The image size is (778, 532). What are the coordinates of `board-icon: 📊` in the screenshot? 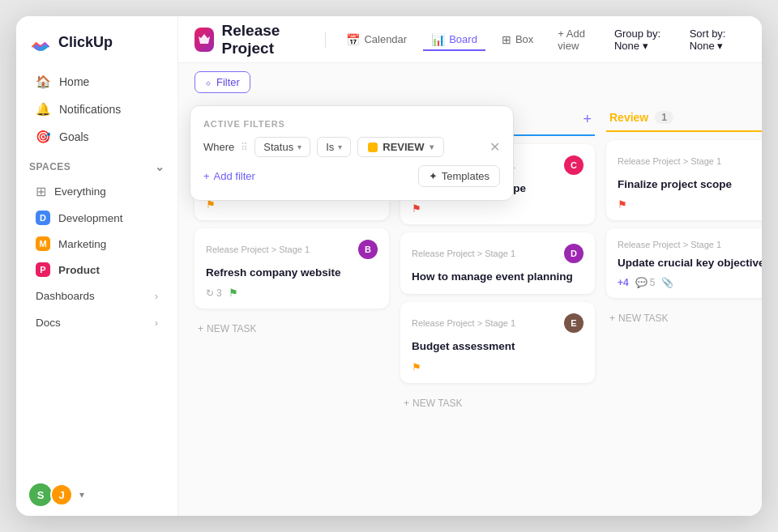 It's located at (438, 40).